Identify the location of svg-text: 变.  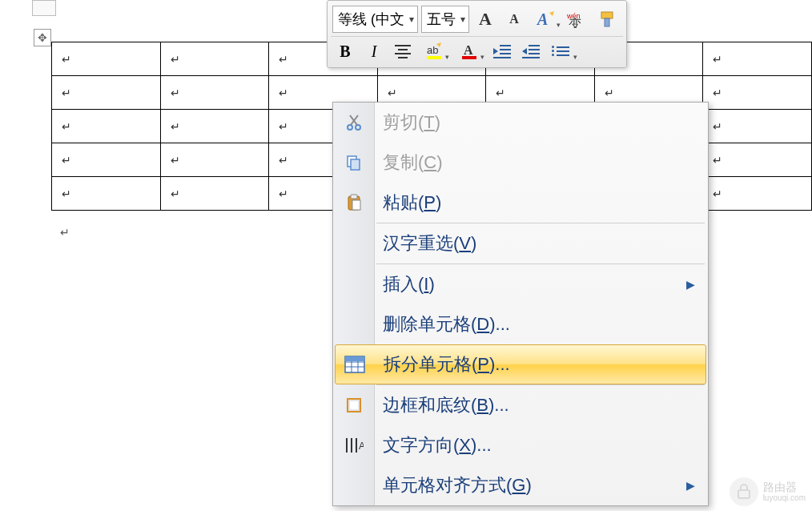
(575, 22).